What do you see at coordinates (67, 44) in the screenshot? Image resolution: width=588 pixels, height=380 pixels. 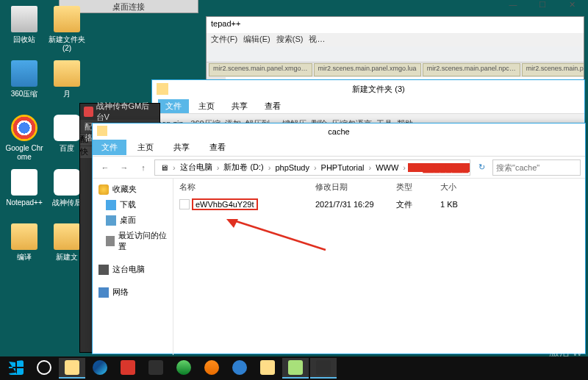 I see `icon-label: 新建文件夹(2)` at bounding box center [67, 44].